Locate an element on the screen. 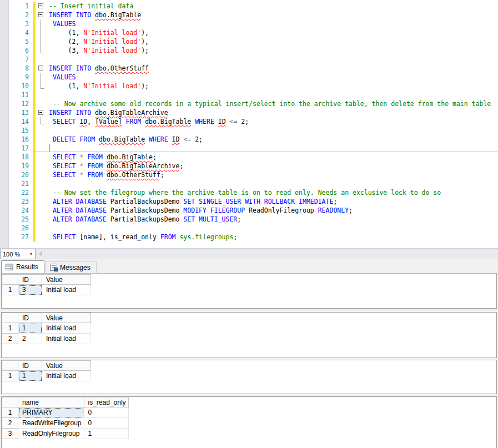 Image resolution: width=498 pixels, height=448 pixels. code-token: N'Initial load' is located at coordinates (112, 33).